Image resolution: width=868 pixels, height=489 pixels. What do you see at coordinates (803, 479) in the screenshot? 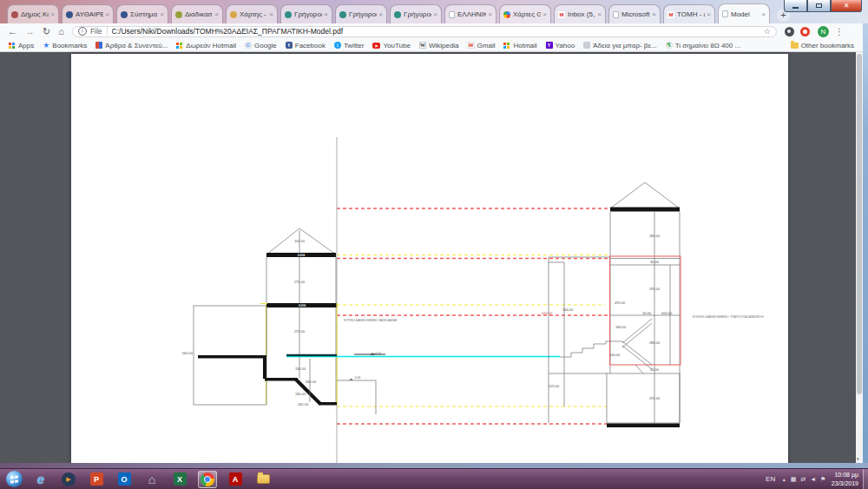
I see `usb-icon` at bounding box center [803, 479].